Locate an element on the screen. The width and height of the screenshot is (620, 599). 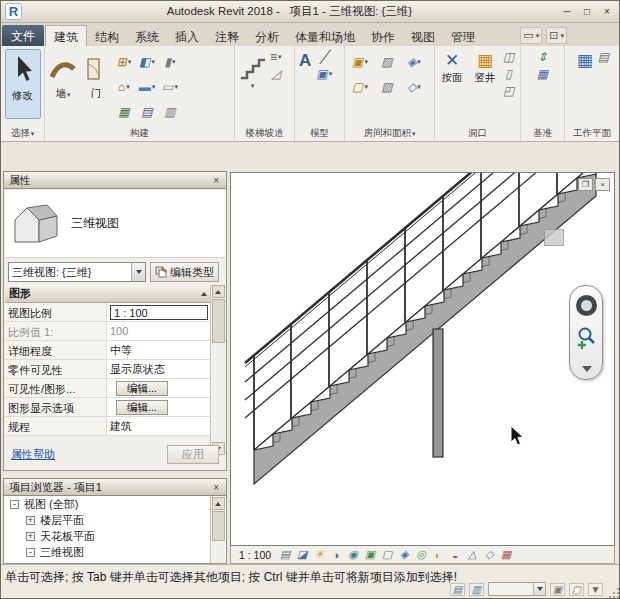
apply-button: 应用 is located at coordinates (193, 454).